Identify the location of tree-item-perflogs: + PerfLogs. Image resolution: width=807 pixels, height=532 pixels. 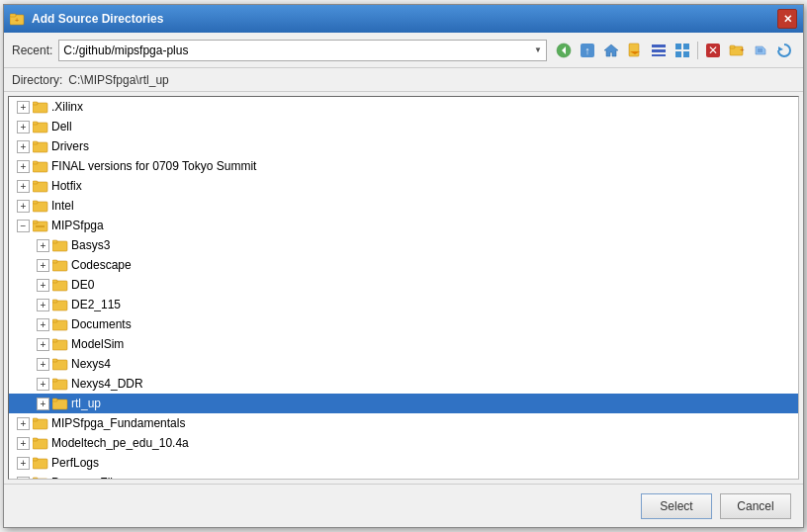
(404, 463).